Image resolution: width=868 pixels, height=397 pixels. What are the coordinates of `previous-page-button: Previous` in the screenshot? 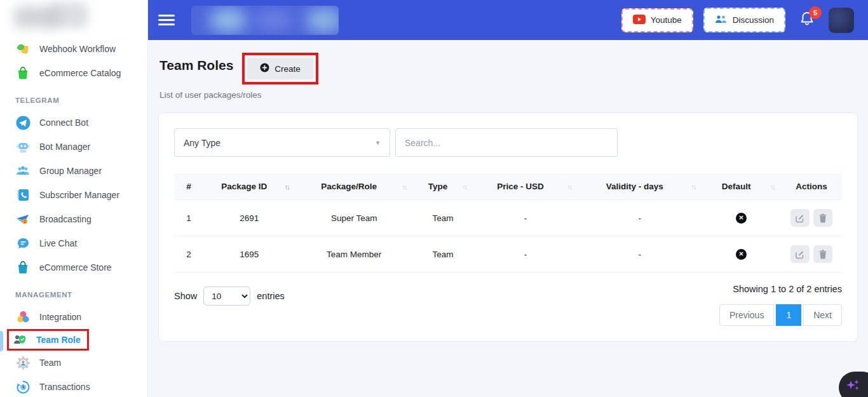 It's located at (747, 315).